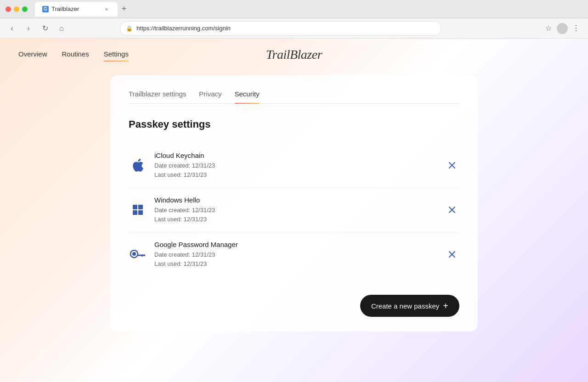  Describe the element at coordinates (116, 55) in the screenshot. I see `nav-link-settings: Settings` at that location.